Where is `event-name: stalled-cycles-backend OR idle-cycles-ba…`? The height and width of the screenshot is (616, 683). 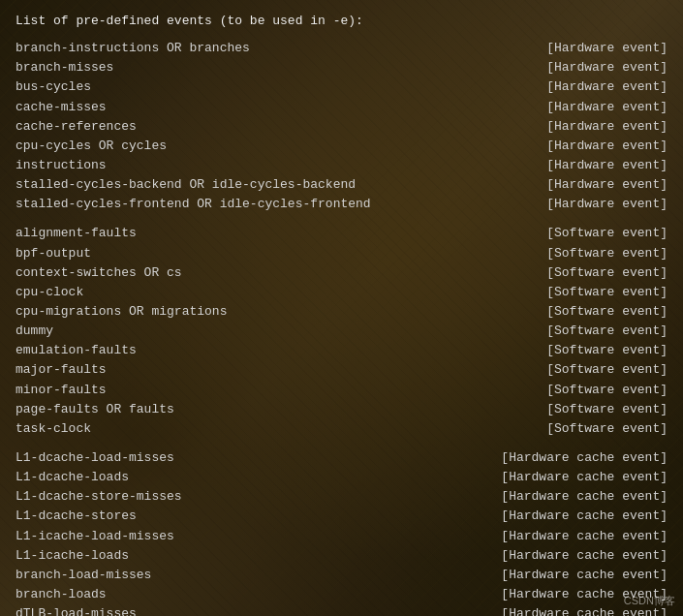 event-name: stalled-cycles-backend OR idle-cycles-ba… is located at coordinates (200, 185).